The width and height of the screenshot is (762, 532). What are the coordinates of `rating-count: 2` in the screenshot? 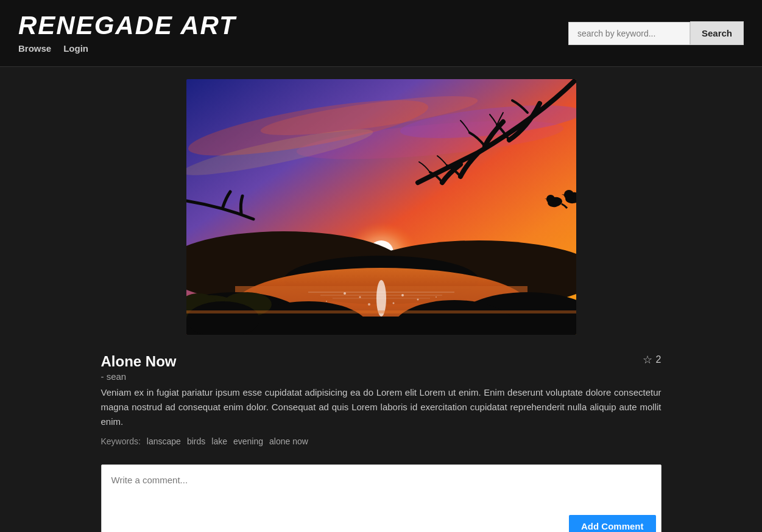 It's located at (659, 360).